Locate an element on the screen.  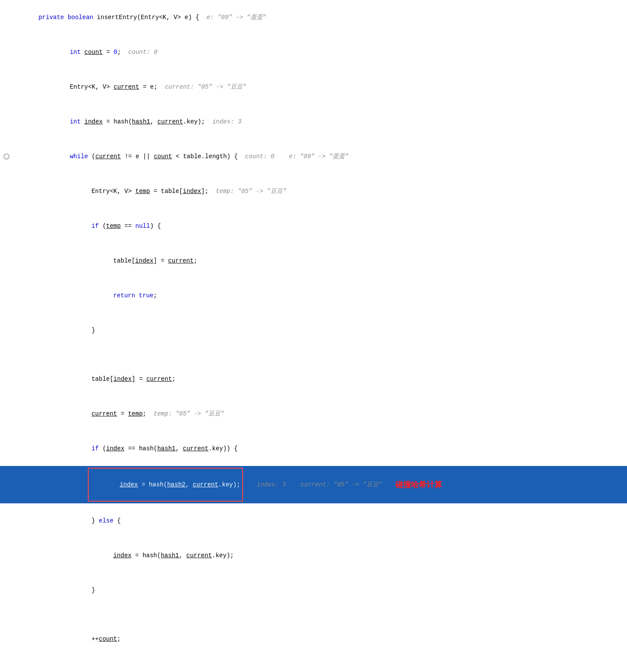
semi7: ; is located at coordinates (119, 639).